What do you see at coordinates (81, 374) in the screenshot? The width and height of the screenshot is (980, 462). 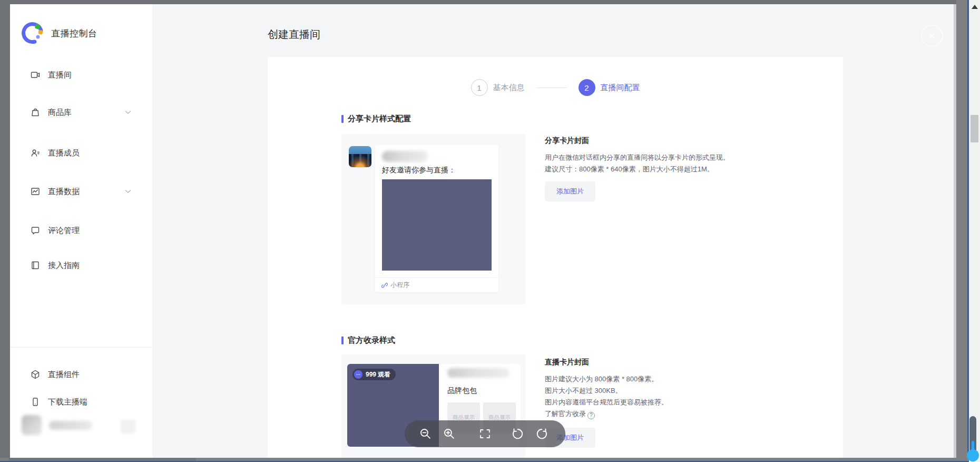 I see `sidebar-item-live-components: 直播组件` at bounding box center [81, 374].